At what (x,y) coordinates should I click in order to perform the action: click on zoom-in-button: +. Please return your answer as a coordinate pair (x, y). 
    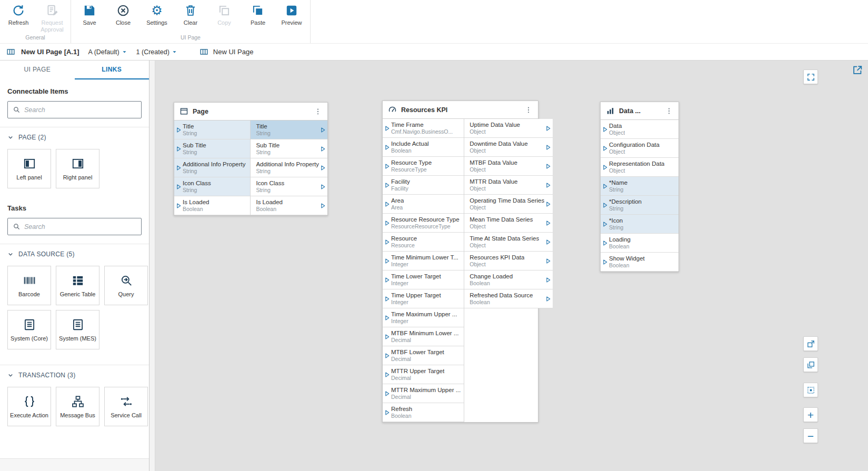
    Looking at the image, I should click on (811, 415).